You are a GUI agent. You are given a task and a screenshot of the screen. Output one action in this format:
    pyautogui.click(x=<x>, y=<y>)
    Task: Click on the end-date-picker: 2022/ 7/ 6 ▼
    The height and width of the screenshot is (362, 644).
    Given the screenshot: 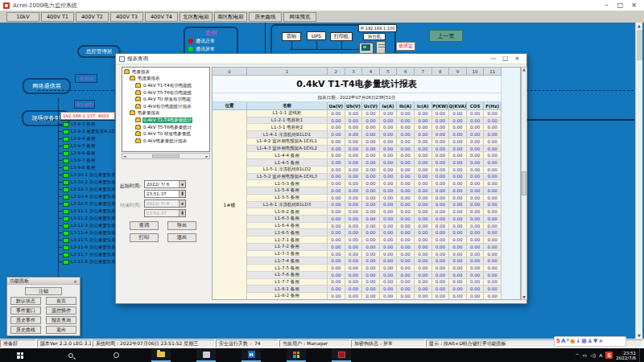 What is the action you would take?
    pyautogui.click(x=165, y=204)
    